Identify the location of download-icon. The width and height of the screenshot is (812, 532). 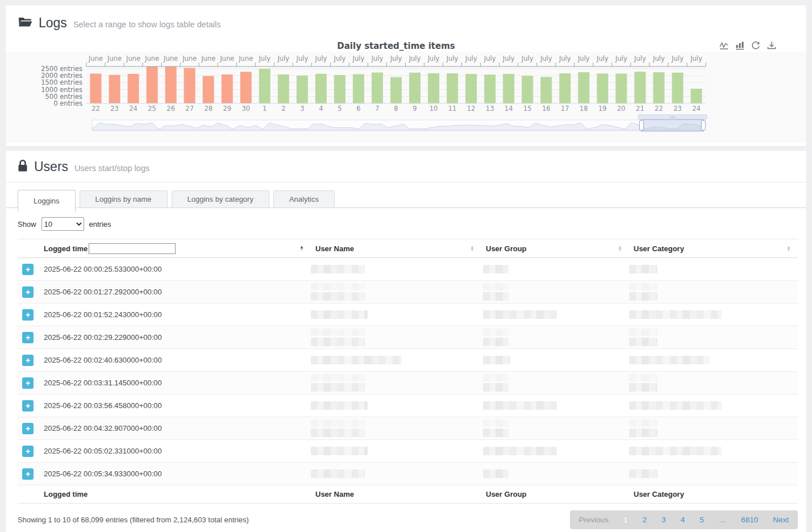
(772, 45).